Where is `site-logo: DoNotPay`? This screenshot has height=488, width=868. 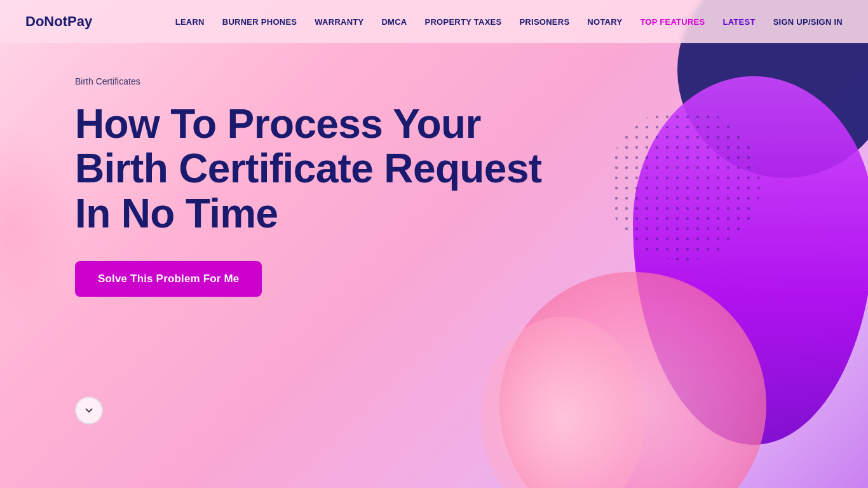
site-logo: DoNotPay is located at coordinates (58, 22).